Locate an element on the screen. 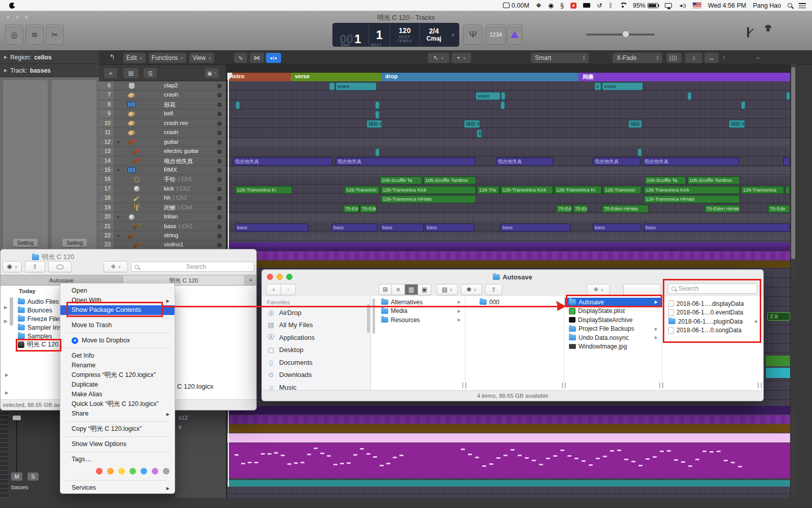  midi-region: 126-Transonica Ki is located at coordinates (264, 190).